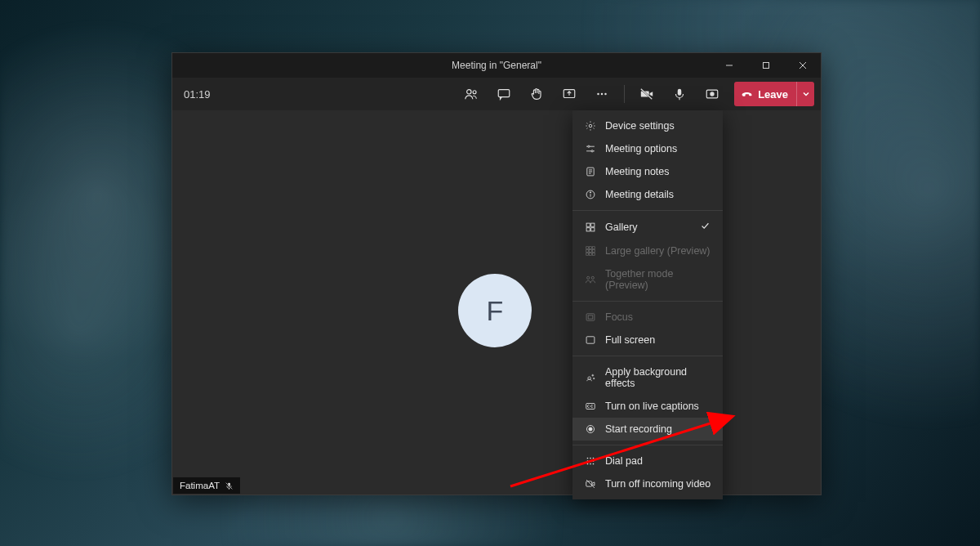 This screenshot has width=980, height=546. What do you see at coordinates (802, 65) in the screenshot?
I see `window-close-button` at bounding box center [802, 65].